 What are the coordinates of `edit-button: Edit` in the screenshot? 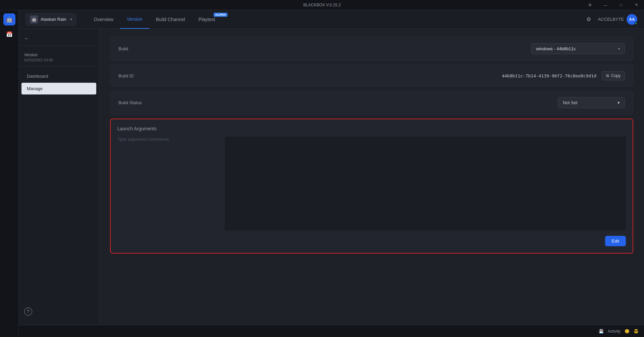 It's located at (615, 241).